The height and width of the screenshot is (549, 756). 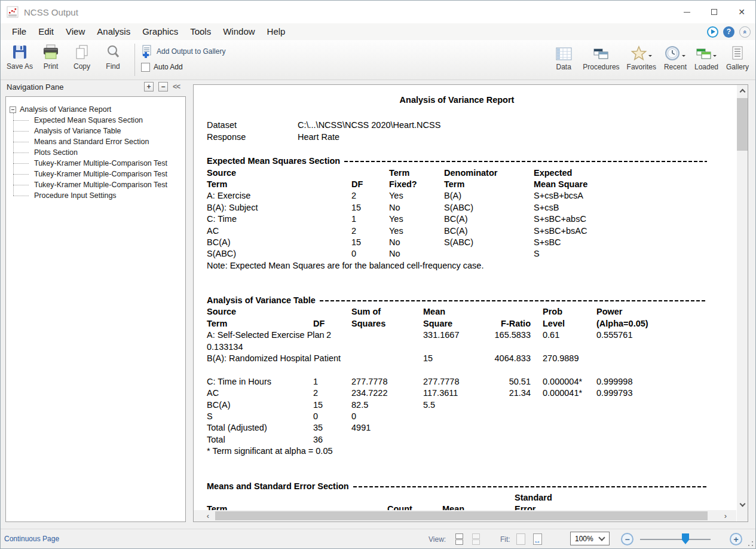 What do you see at coordinates (82, 59) in the screenshot?
I see `copy-button: Copy` at bounding box center [82, 59].